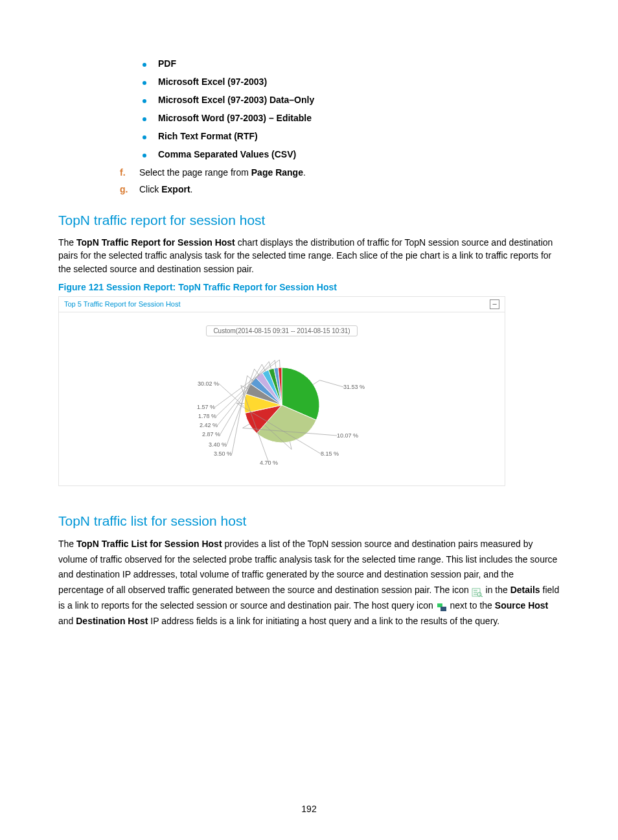 The height and width of the screenshot is (840, 618). Describe the element at coordinates (351, 118) in the screenshot. I see `list-item: Microsoft Word (97-2003) – Editable` at that location.